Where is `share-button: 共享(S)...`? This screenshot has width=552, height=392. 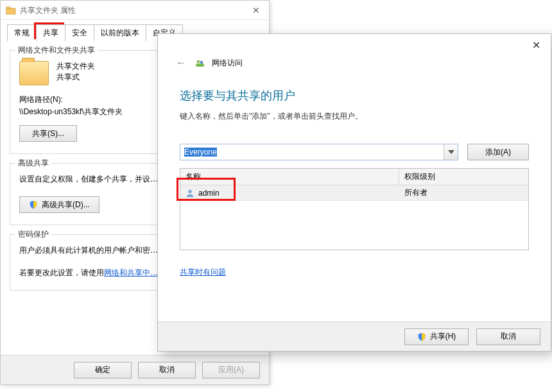
share-button: 共享(S)... is located at coordinates (48, 133).